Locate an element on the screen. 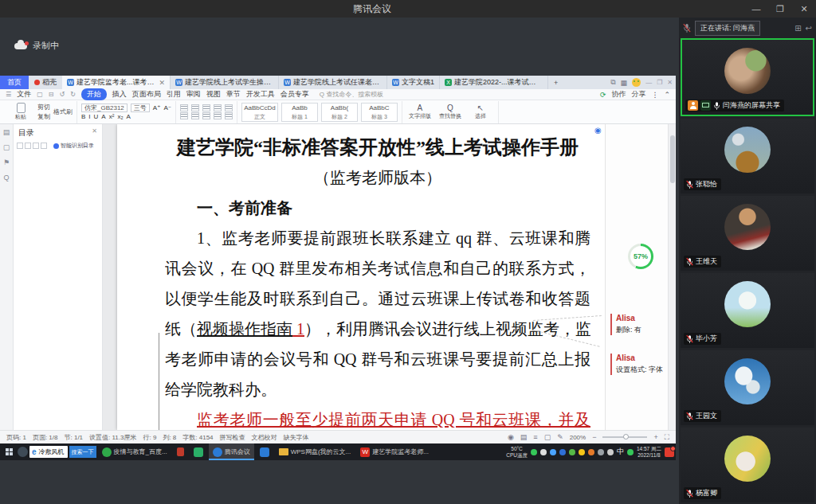 The width and height of the screenshot is (816, 504). taskbar-app-wechat is located at coordinates (198, 452).